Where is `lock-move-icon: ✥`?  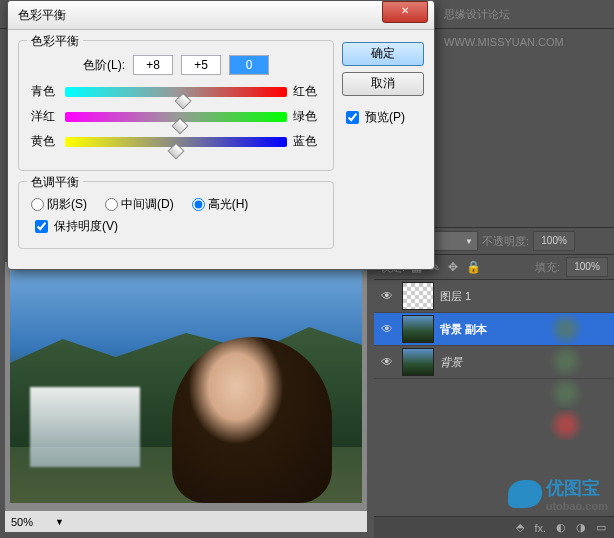 lock-move-icon: ✥ is located at coordinates (453, 267).